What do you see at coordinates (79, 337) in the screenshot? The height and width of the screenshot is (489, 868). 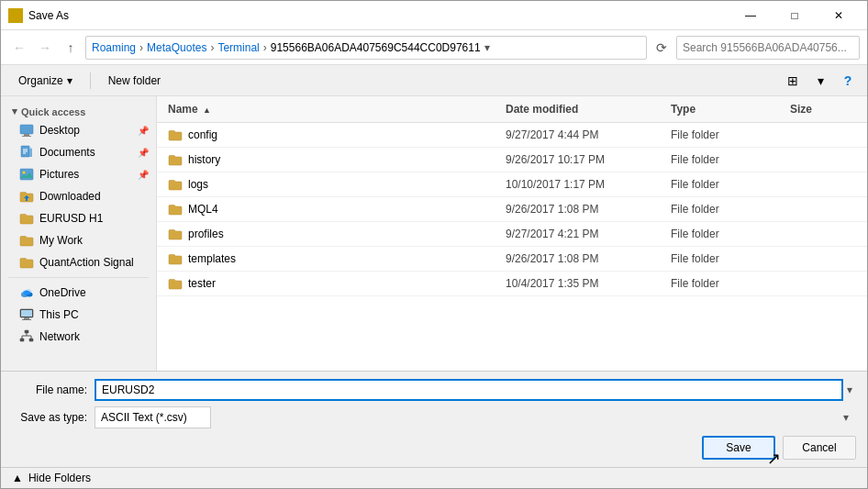 I see `sidebar-item-network: Network` at bounding box center [79, 337].